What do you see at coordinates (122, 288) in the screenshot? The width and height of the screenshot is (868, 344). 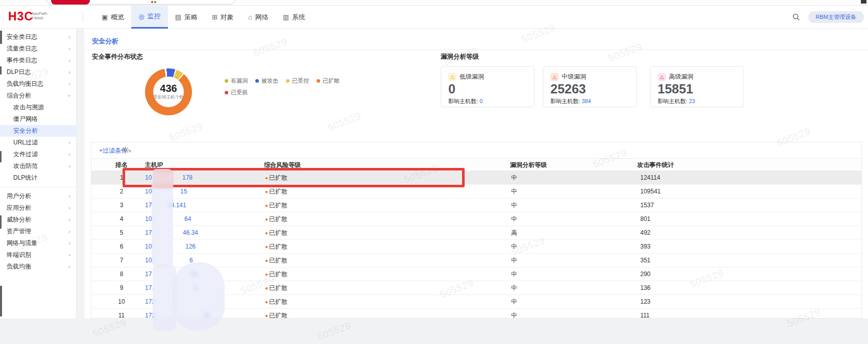 I see `rank-cell: 9` at bounding box center [122, 288].